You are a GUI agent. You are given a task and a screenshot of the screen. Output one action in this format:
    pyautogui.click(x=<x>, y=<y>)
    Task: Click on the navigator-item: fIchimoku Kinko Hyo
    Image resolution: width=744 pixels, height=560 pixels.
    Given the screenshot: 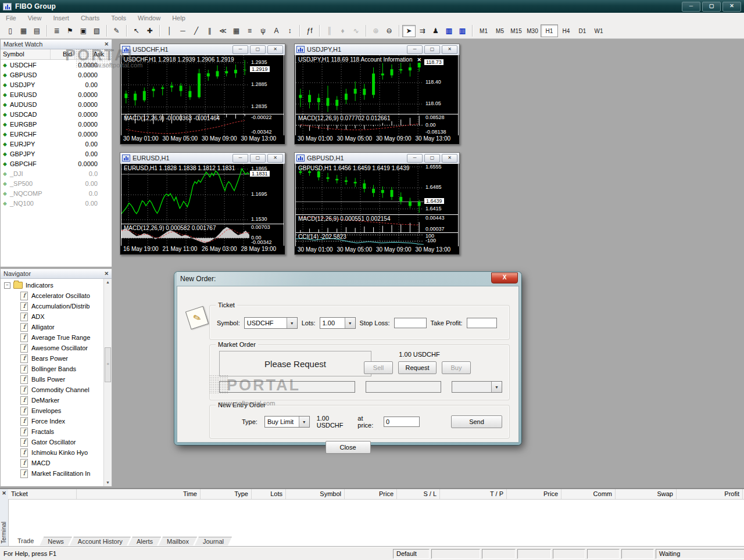 What is the action you would take?
    pyautogui.click(x=56, y=453)
    